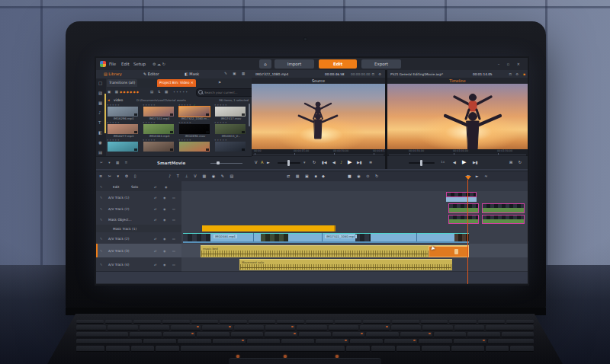 The height and width of the screenshot is (364, 610). Describe the element at coordinates (116, 186) in the screenshot. I see `mask-edit-button: Edit` at that location.